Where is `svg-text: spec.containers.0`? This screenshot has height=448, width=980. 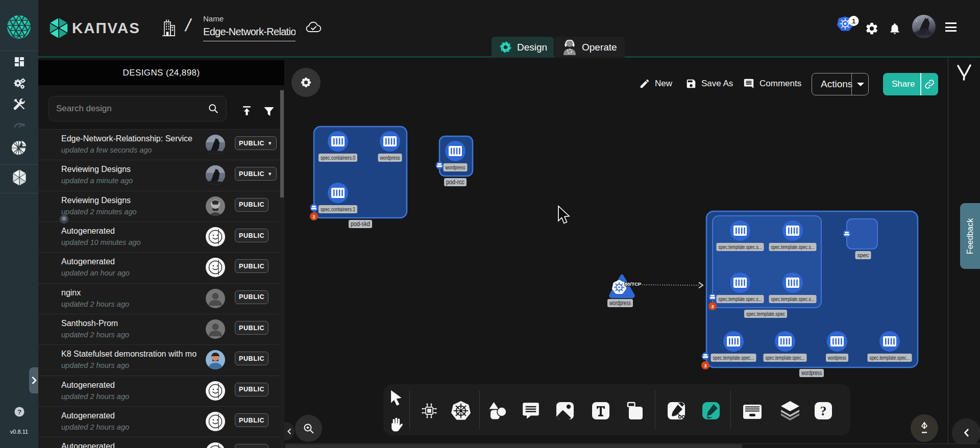
svg-text: spec.containers.0 is located at coordinates (338, 158).